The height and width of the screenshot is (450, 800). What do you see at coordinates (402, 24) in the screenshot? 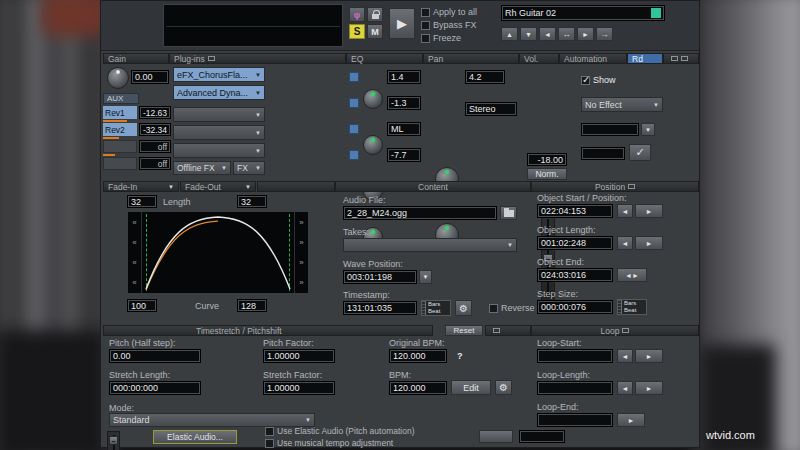
I see `play-button: ▶` at bounding box center [402, 24].